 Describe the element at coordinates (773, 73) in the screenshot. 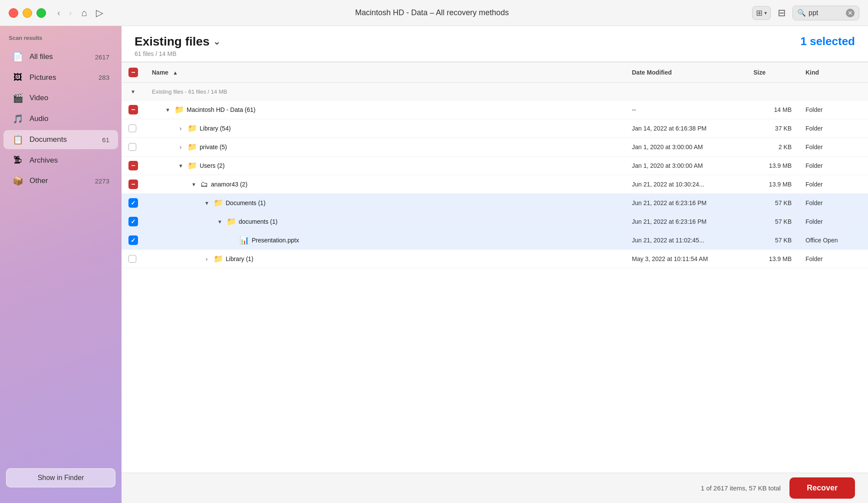

I see `col-size-header: Size` at that location.